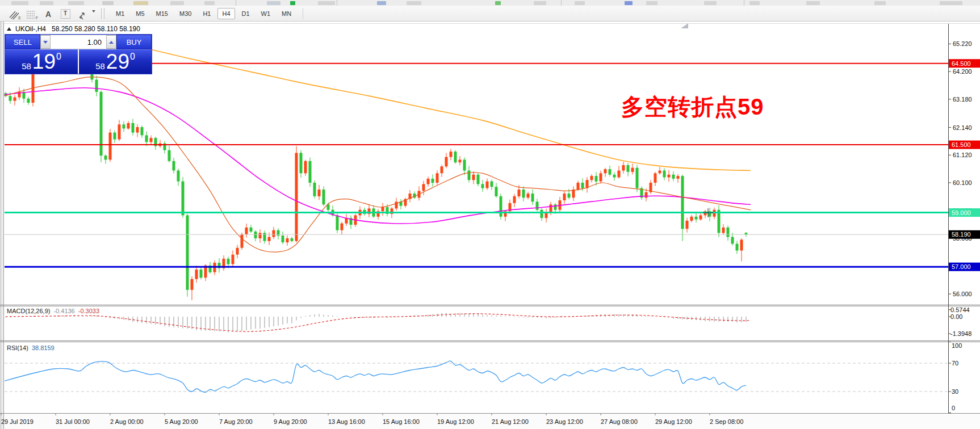 This screenshot has height=429, width=980. Describe the element at coordinates (89, 311) in the screenshot. I see `macd-signal-value: -0.3033` at that location.